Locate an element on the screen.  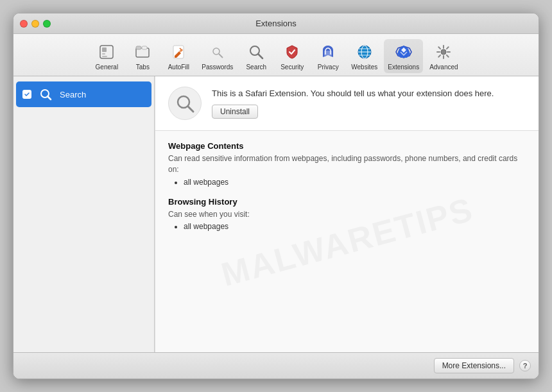
extension-info: This is a Safari Extension. You should t… is located at coordinates (368, 103).